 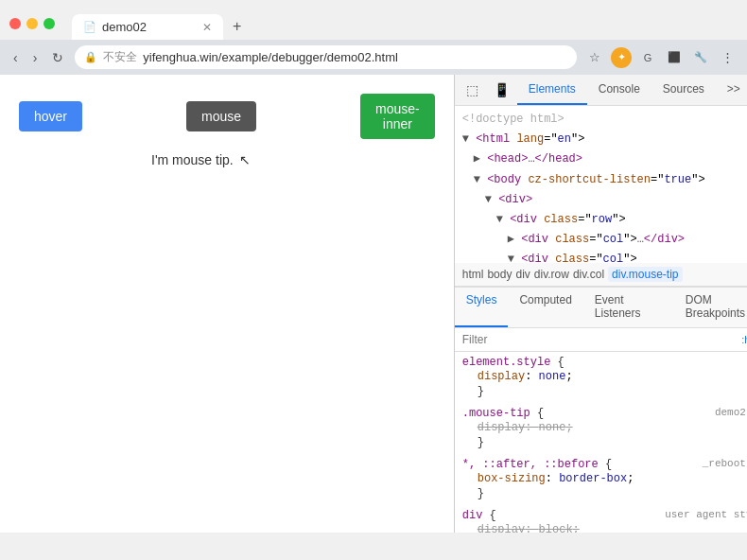 What do you see at coordinates (605, 464) in the screenshot?
I see `css-selector-universal: *, ::after, ::before { _reboot.scss:22` at bounding box center [605, 464].